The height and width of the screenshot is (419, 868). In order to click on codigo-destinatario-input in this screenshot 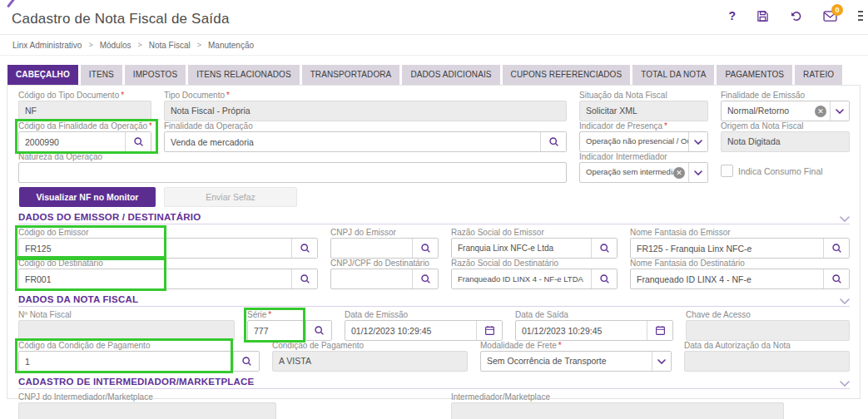, I will do `click(155, 279)`.